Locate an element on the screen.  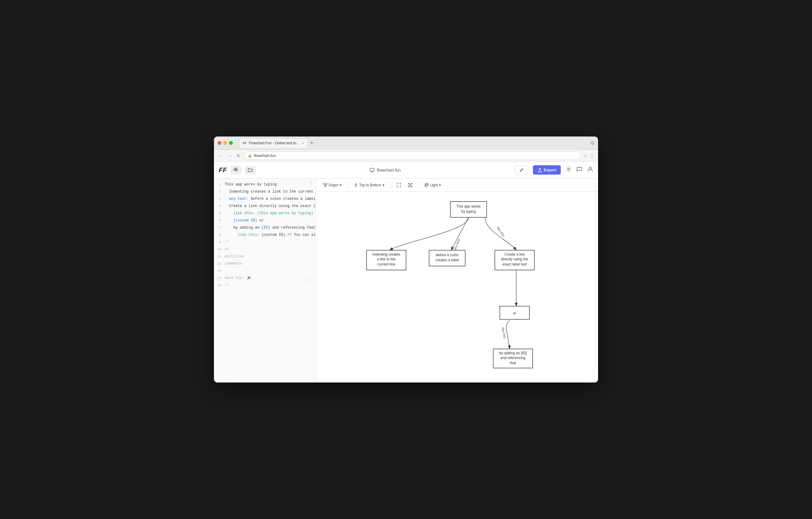
diagram-panel: Dagre ▾ Top to Bottom ▾ is located at coordinates (457, 281).